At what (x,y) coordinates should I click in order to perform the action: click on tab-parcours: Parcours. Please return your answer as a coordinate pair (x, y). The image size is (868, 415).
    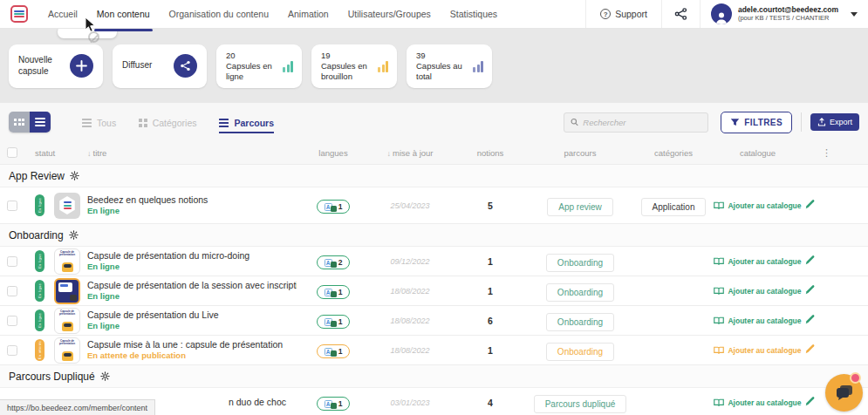
    Looking at the image, I should click on (246, 126).